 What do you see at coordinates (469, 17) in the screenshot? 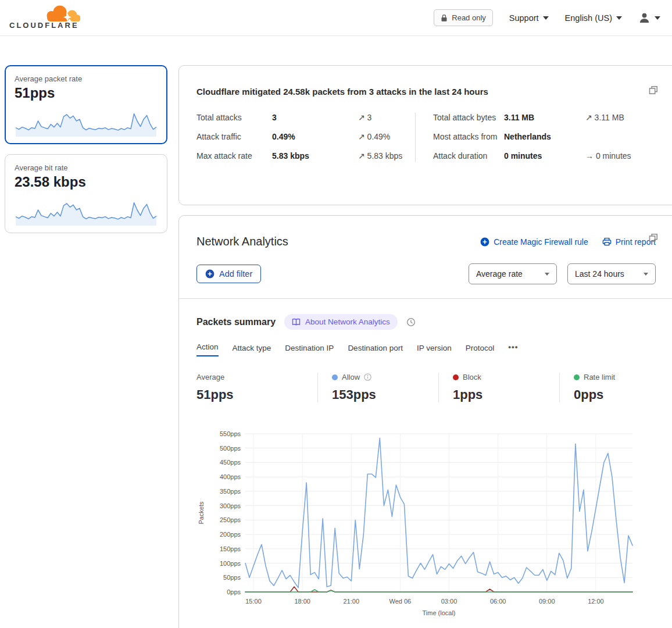
I see `read-only-label: Read only` at bounding box center [469, 17].